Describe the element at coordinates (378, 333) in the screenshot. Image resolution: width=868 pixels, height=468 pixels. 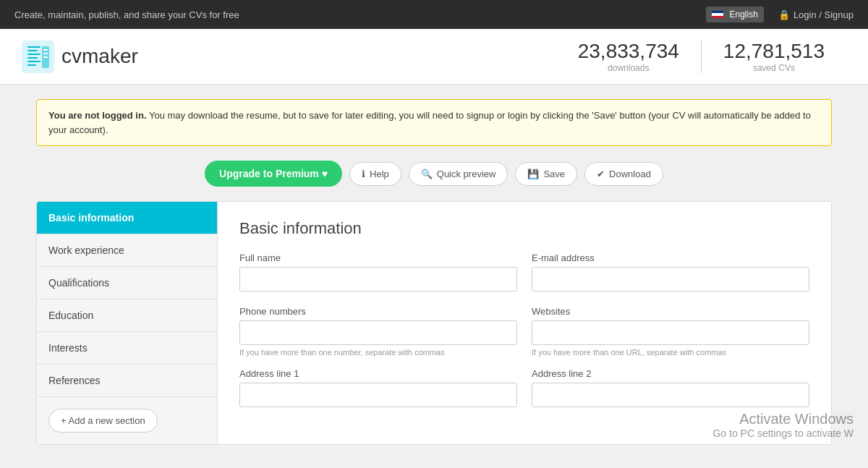
I see `phone-input` at that location.